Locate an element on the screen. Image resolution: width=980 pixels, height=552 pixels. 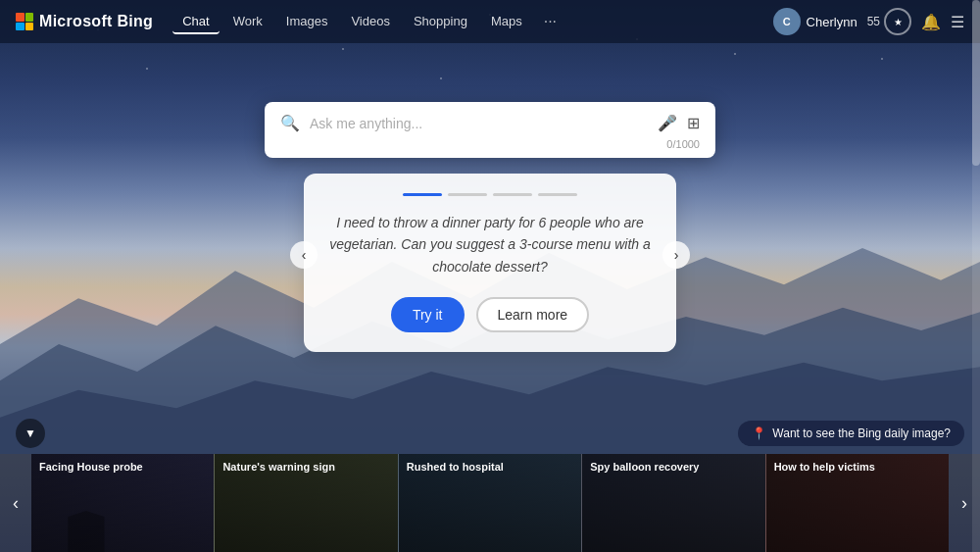
microphone-icon: 🎤 is located at coordinates (667, 124).